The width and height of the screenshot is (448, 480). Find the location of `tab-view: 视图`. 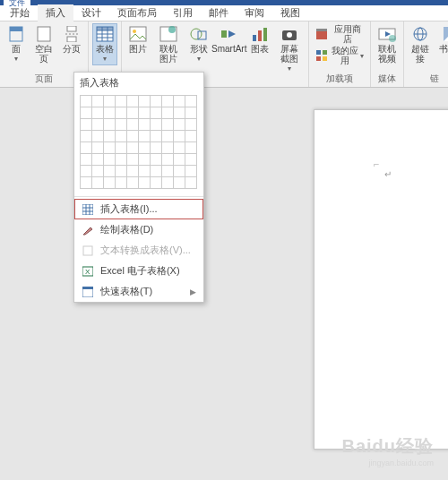

tab-view: 视图 is located at coordinates (290, 13).